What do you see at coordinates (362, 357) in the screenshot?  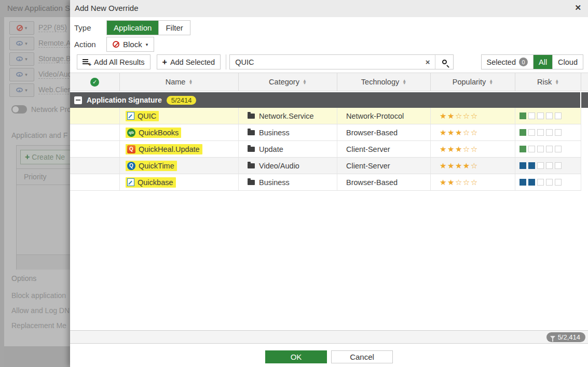 I see `cancel-button: Cancel` at bounding box center [362, 357].